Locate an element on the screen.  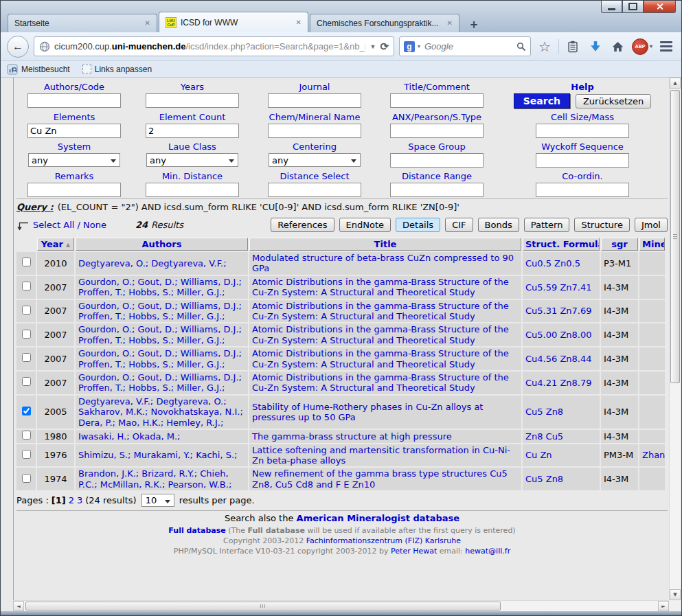
column-header-mineral: Mineral is located at coordinates (652, 244).